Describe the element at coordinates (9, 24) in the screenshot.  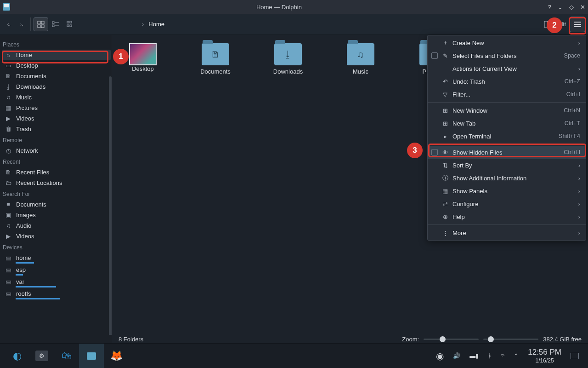
I see `back-button: ‹.` at that location.